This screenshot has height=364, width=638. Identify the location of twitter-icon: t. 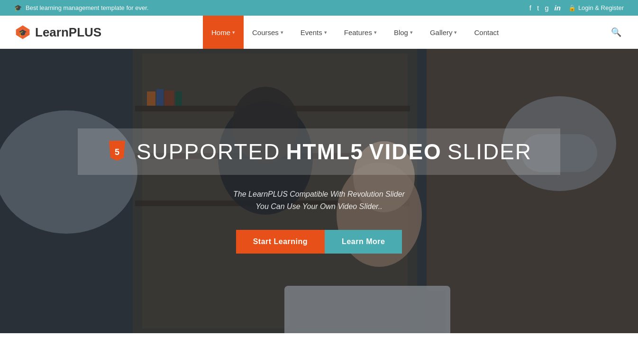
(538, 8).